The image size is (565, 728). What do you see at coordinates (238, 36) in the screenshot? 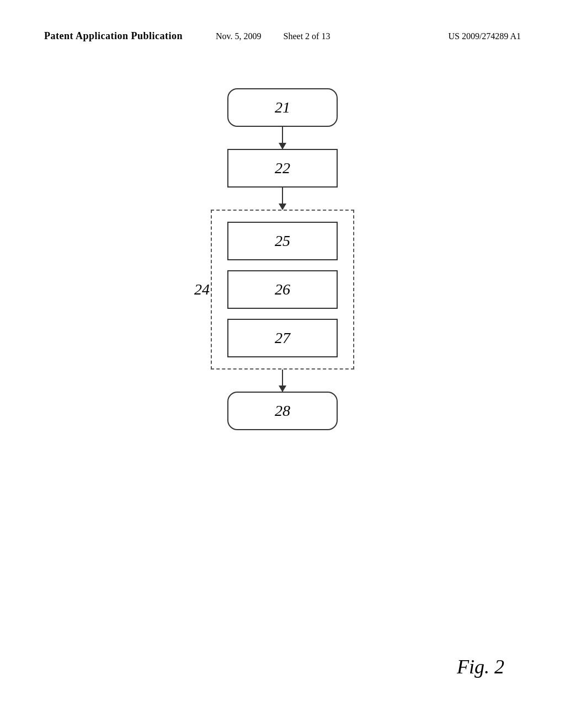
I see `publication-date: Nov. 5, 2009` at bounding box center [238, 36].